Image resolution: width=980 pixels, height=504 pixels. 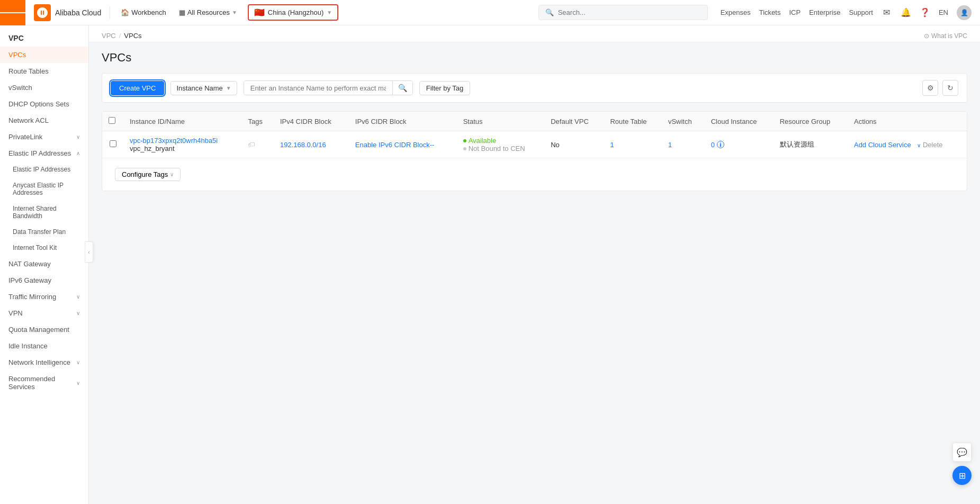 I want to click on vswitch-link: 1, so click(x=670, y=145).